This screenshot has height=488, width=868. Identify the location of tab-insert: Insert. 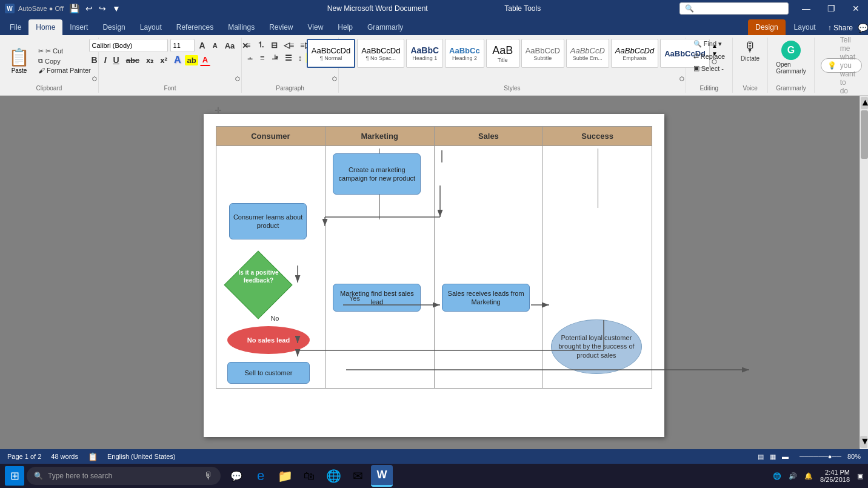
(79, 27).